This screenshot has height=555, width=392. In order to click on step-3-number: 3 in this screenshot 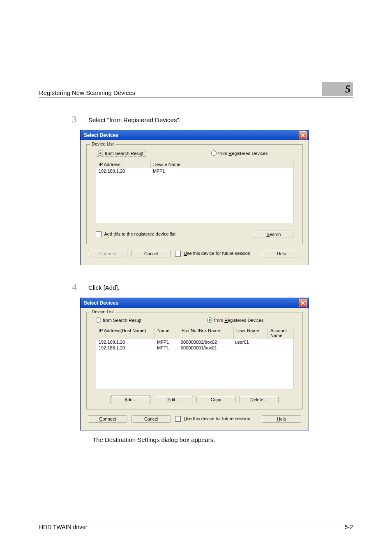, I will do `click(80, 119)`.